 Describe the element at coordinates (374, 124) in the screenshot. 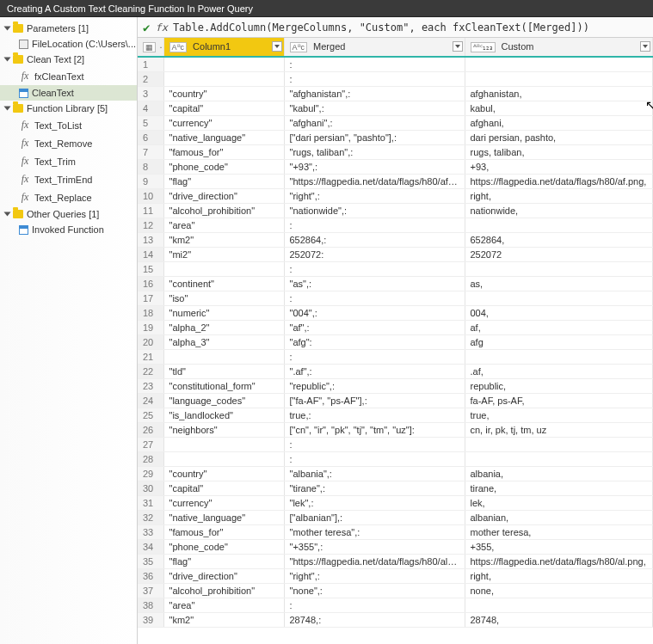

I see `cell-merged: "afghani",:` at that location.